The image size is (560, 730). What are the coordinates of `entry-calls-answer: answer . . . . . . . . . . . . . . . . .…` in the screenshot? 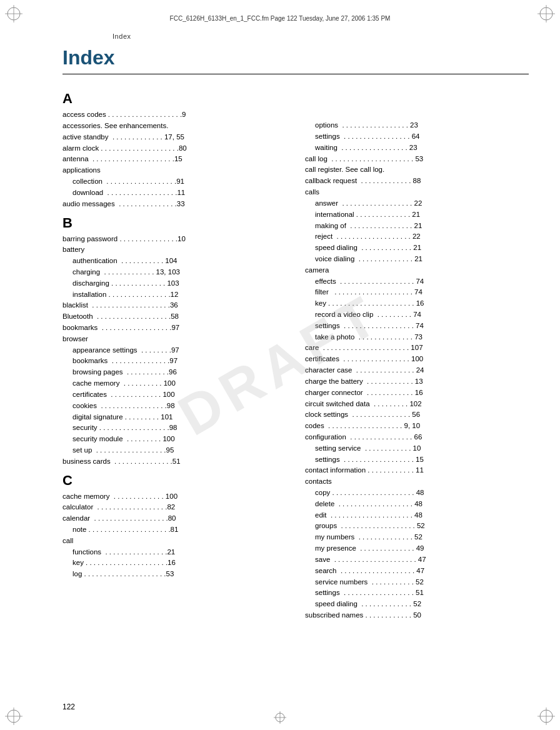 It's located at (417, 204).